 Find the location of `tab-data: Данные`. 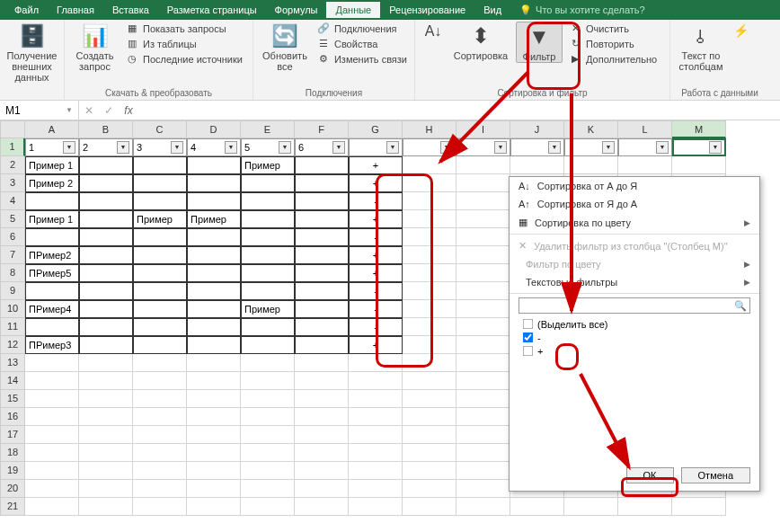

tab-data: Данные is located at coordinates (353, 10).